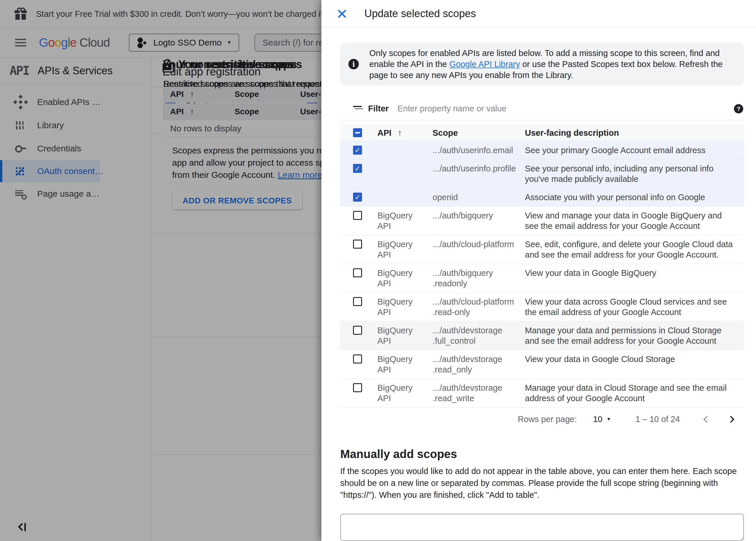  What do you see at coordinates (547, 419) in the screenshot?
I see `rows-per-page-label: Rows per page:` at bounding box center [547, 419].